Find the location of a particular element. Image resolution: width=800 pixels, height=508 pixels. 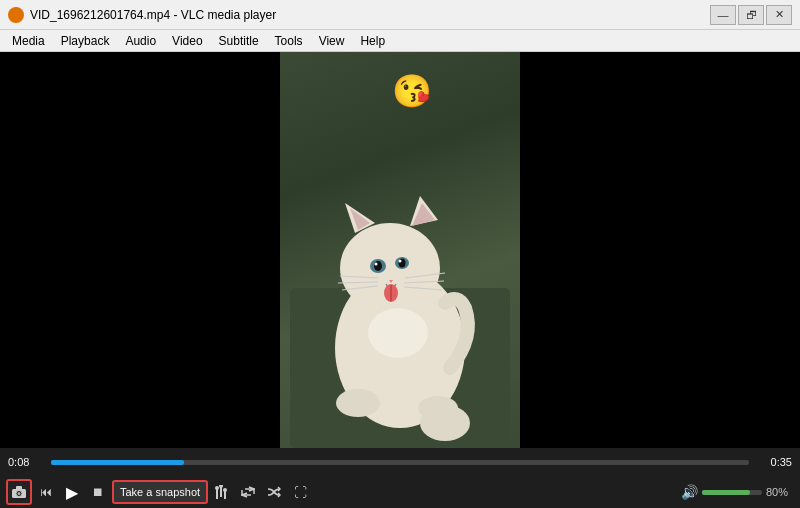

progress-track is located at coordinates (400, 462).